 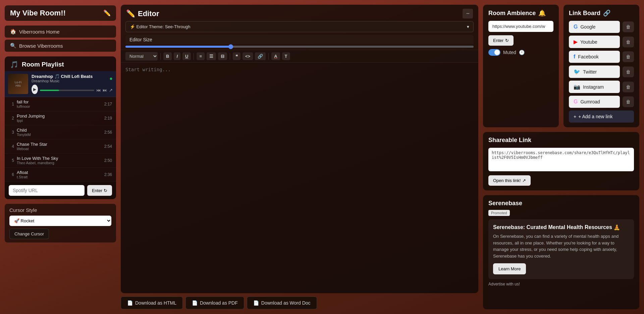 I want to click on link-gumroad-label: Gumroad, so click(x=590, y=102).